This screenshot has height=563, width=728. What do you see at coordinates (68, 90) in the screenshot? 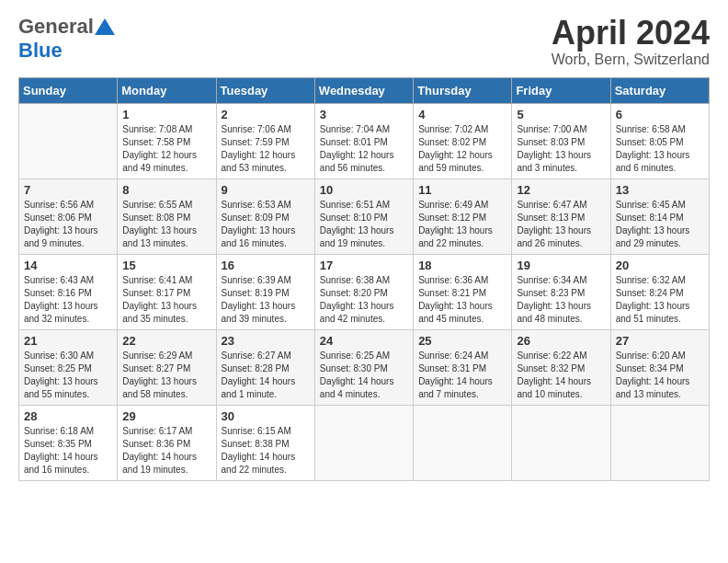
I see `col-sunday: Sunday` at bounding box center [68, 90].